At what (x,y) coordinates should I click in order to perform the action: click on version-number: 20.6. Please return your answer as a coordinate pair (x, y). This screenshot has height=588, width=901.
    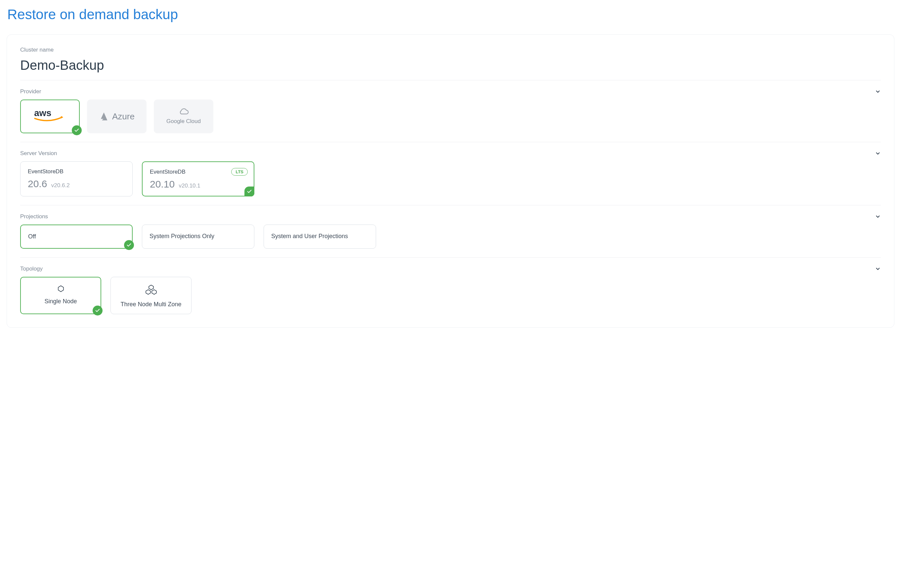
    Looking at the image, I should click on (37, 184).